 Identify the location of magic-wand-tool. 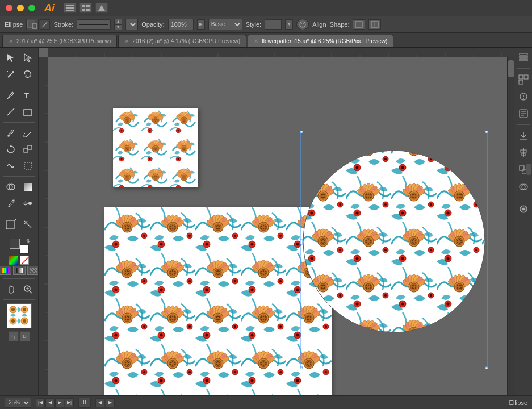
(11, 74).